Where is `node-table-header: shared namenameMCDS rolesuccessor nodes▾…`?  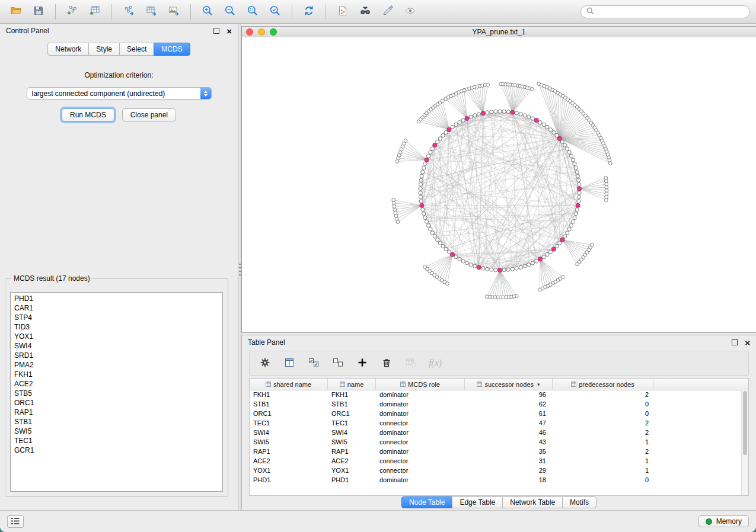 node-table-header: shared namenameMCDS rolesuccessor nodes▾… is located at coordinates (499, 384).